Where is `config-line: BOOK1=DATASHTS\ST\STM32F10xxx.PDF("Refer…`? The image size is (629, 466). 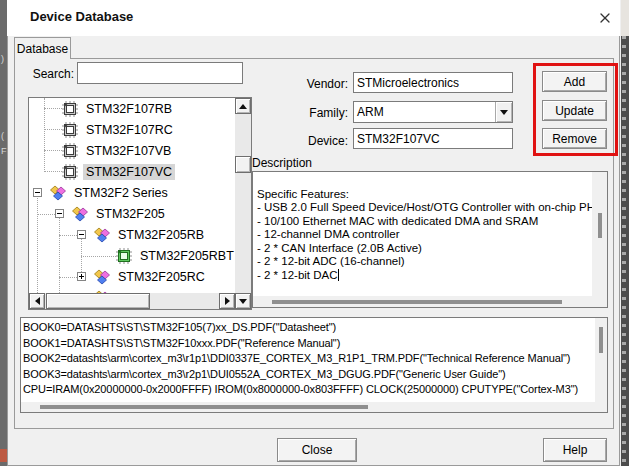 config-line: BOOK1=DATASHTS\ST\STM32F10xxx.PDF("Refer… is located at coordinates (309, 344).